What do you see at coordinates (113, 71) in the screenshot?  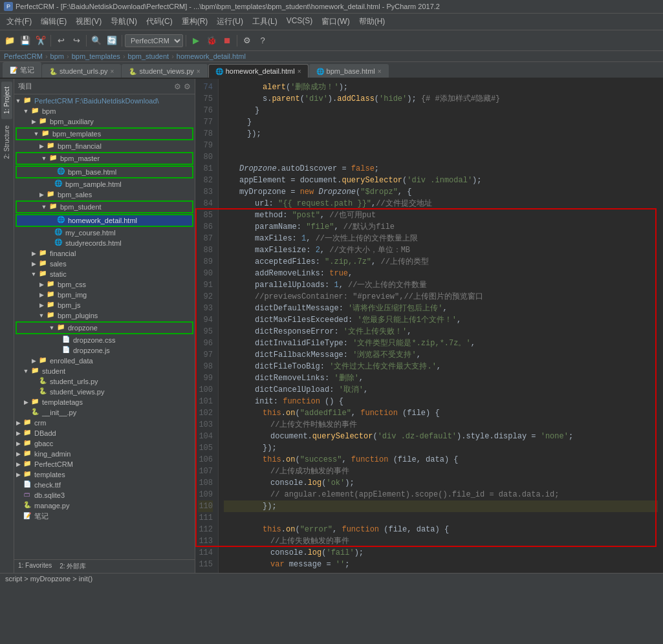 I see `close-student-urls-btn: ×` at bounding box center [113, 71].